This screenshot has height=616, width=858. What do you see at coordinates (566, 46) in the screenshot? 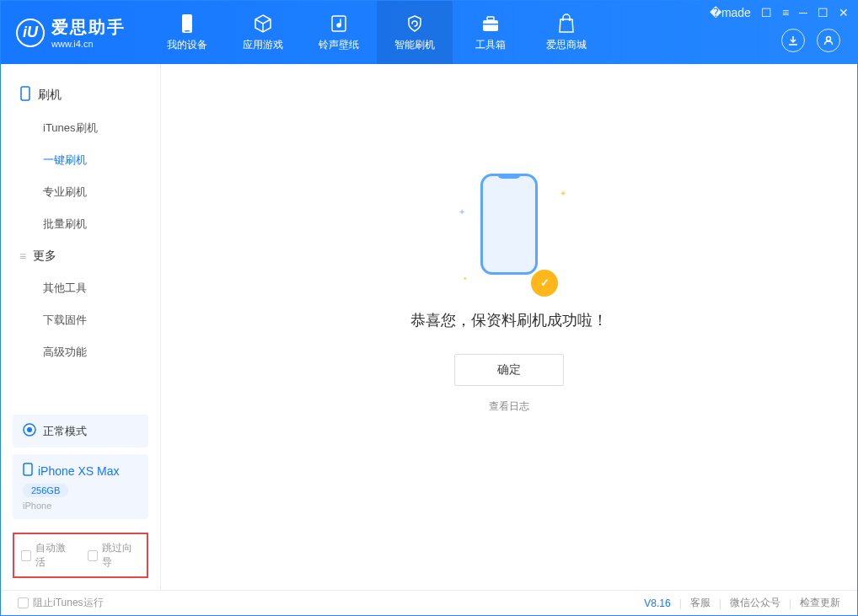
I see `nav-label: 爱思商城` at bounding box center [566, 46].